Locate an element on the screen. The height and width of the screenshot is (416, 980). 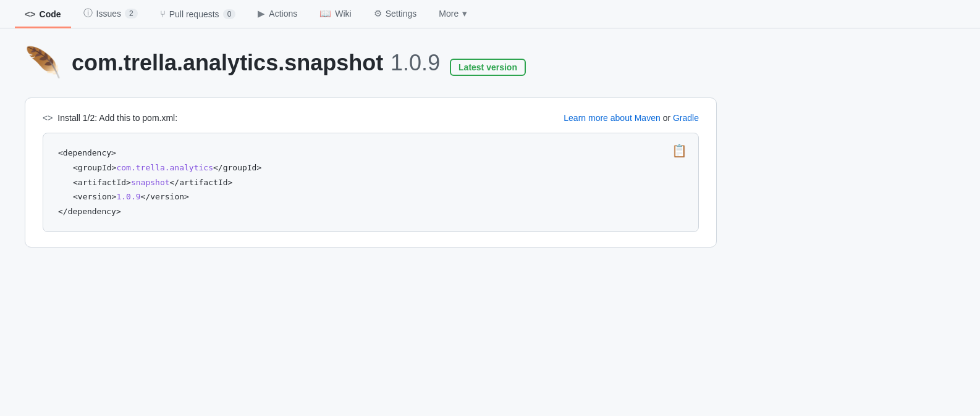
package-header: 🪶 com.trella.analytics.snapshot 1.0.9 La… is located at coordinates (371, 63).